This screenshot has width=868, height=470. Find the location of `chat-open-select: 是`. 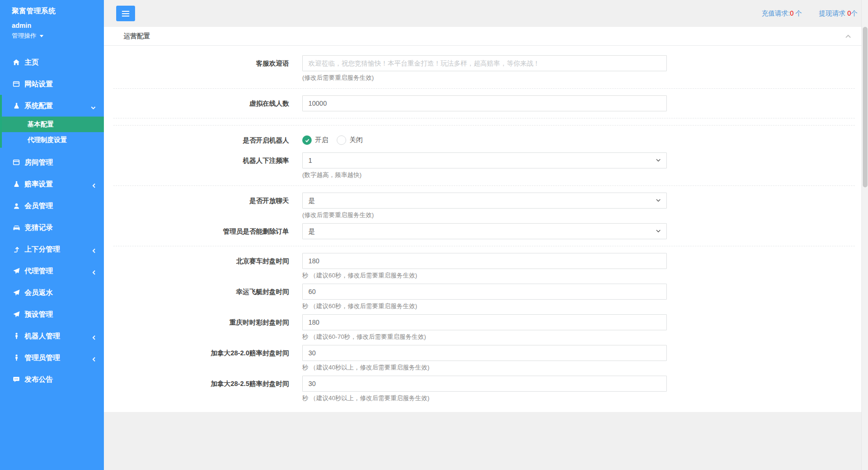

chat-open-select: 是 is located at coordinates (485, 201).